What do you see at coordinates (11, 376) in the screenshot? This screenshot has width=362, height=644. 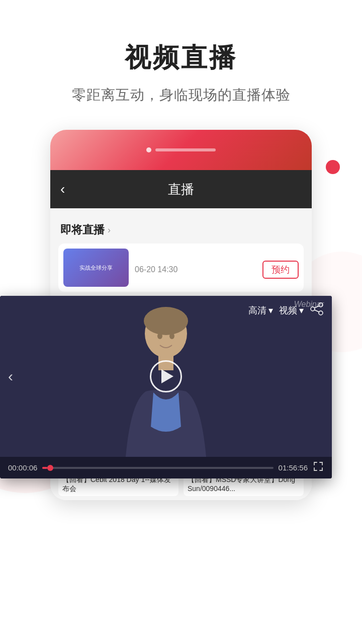 I see `video-back-button: ‹` at bounding box center [11, 376].